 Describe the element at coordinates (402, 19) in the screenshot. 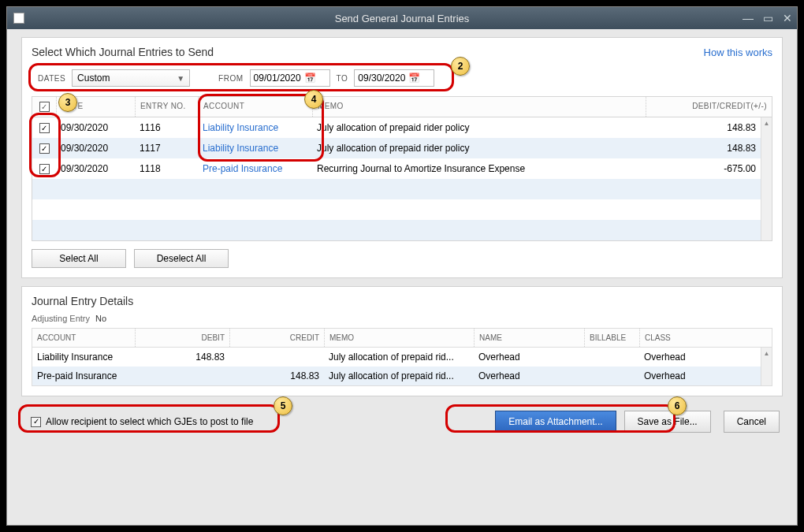

I see `window-title: Send General Journal Entries` at that location.